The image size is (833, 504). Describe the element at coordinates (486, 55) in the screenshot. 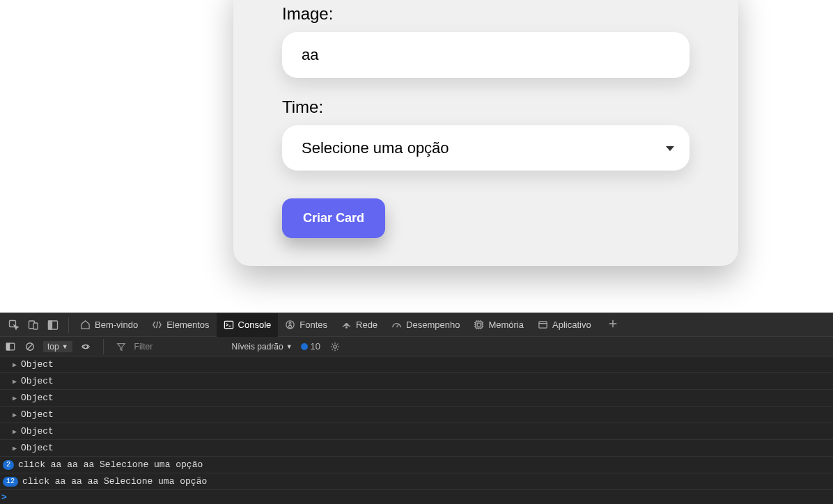

I see `image-input` at that location.